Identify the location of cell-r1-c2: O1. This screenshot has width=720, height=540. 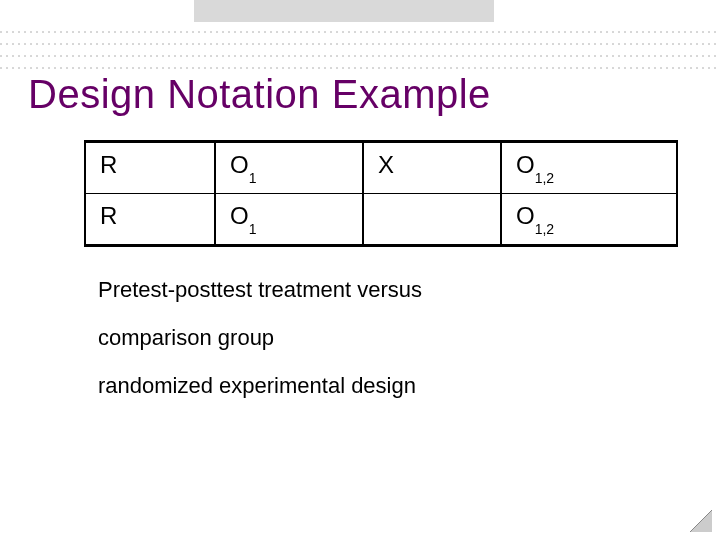
(289, 168).